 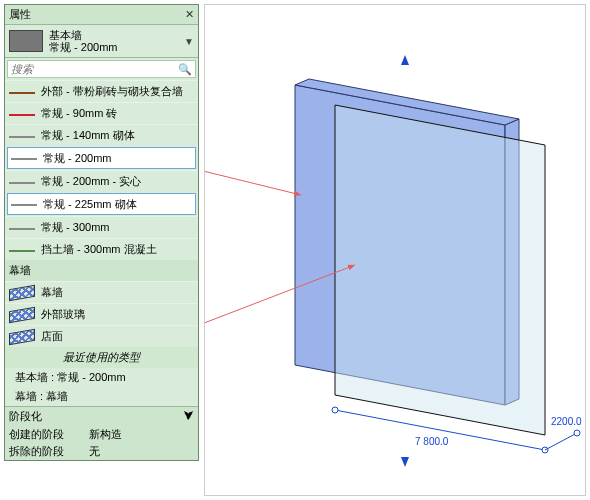 I want to click on search-icon: 🔍, so click(x=185, y=70).